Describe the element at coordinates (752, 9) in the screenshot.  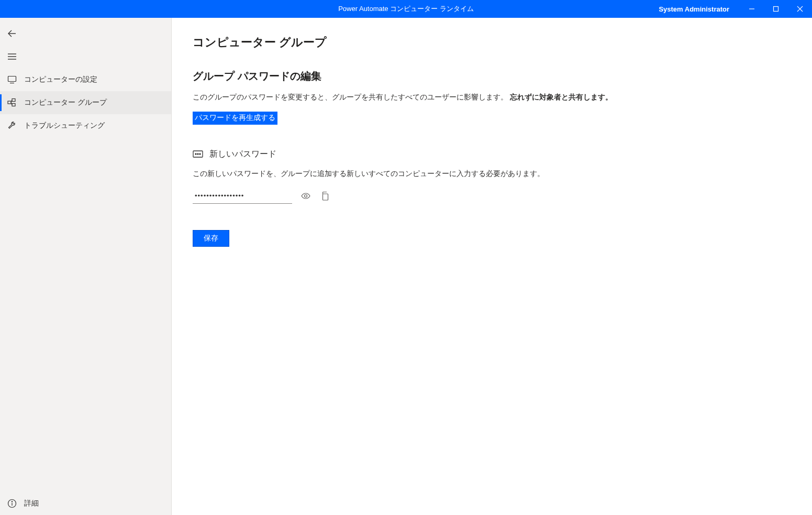
I see `minimize-icon` at that location.